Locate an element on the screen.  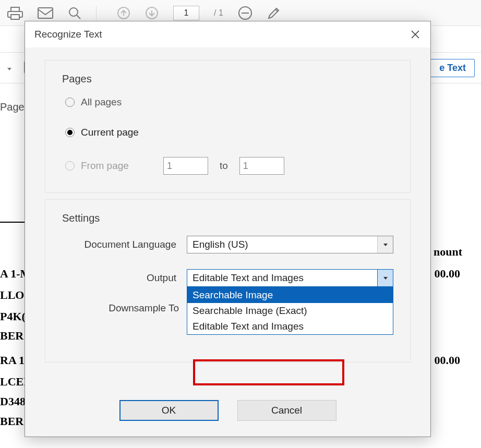
bg-hr is located at coordinates (13, 222).